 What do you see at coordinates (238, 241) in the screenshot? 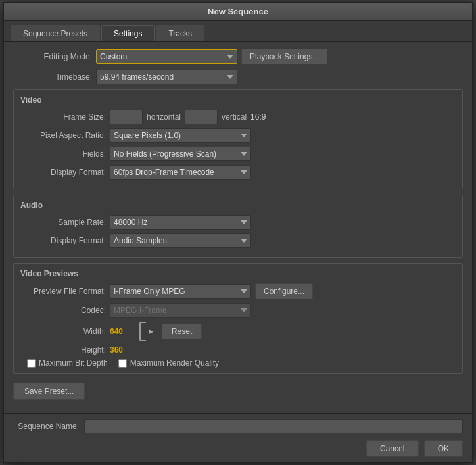
I see `audio-display-format-row: Display Format: Audio Samples` at bounding box center [238, 241].